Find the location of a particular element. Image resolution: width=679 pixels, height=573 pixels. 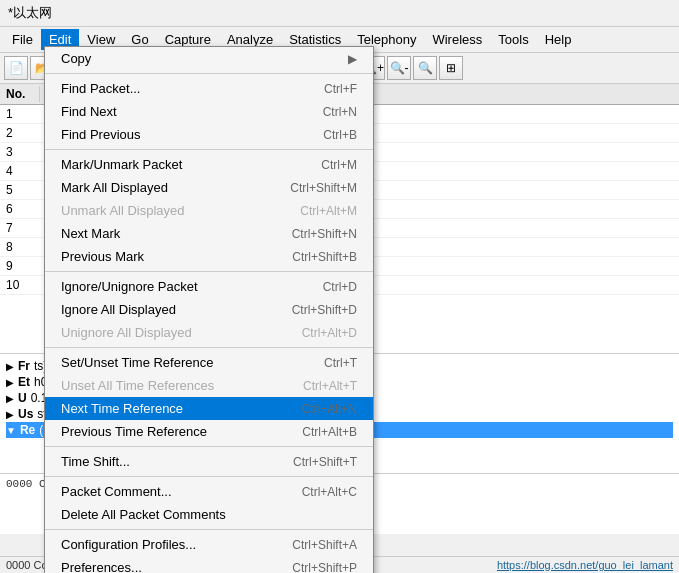

menu-item-unset-all-time: Unset All Time References Ctrl+Alt+T is located at coordinates (209, 386).